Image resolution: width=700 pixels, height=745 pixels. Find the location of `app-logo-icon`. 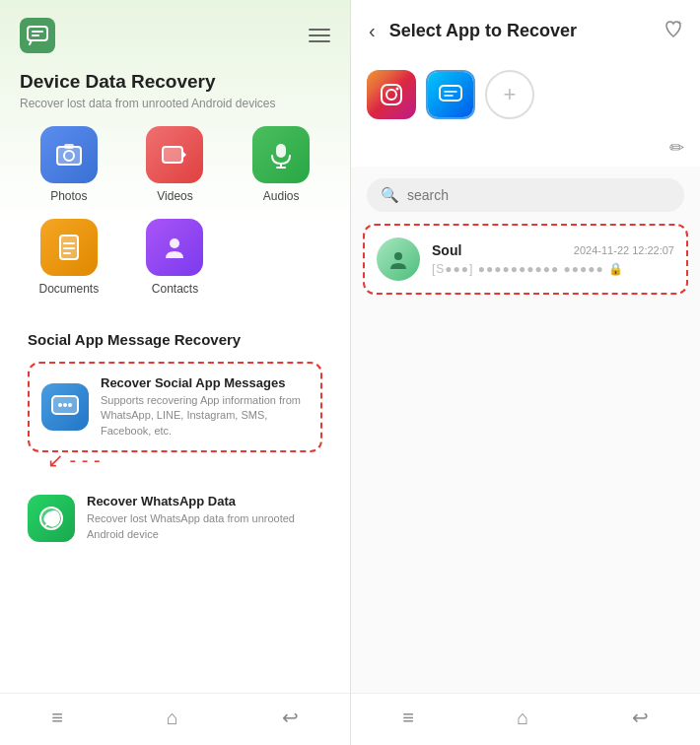

app-logo-icon is located at coordinates (37, 35).